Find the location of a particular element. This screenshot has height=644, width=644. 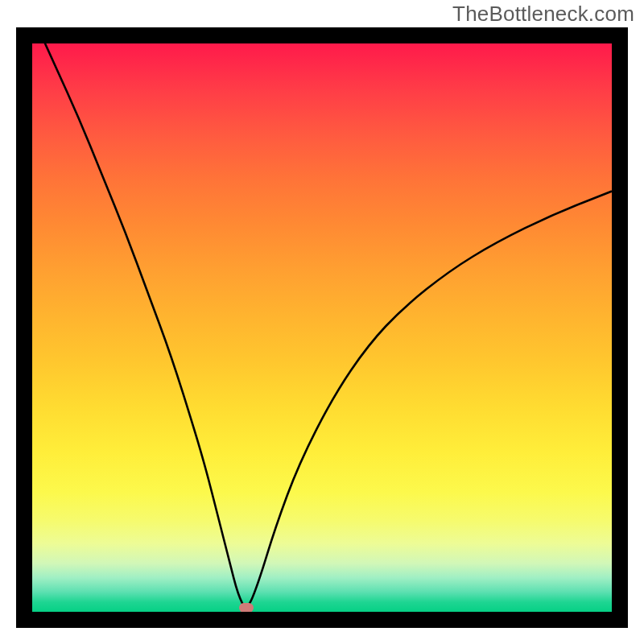

watermark-text: TheBottleneck.com is located at coordinates (543, 14).